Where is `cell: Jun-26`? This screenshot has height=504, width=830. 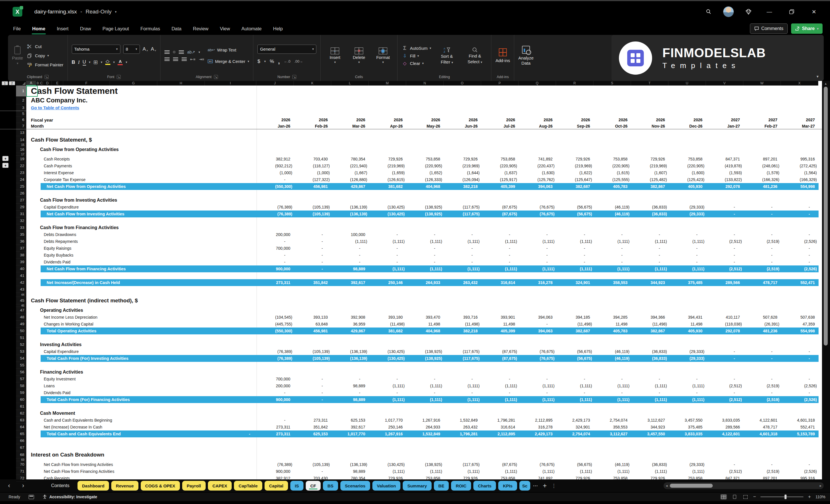
cell: Jun-26 is located at coordinates (463, 126).